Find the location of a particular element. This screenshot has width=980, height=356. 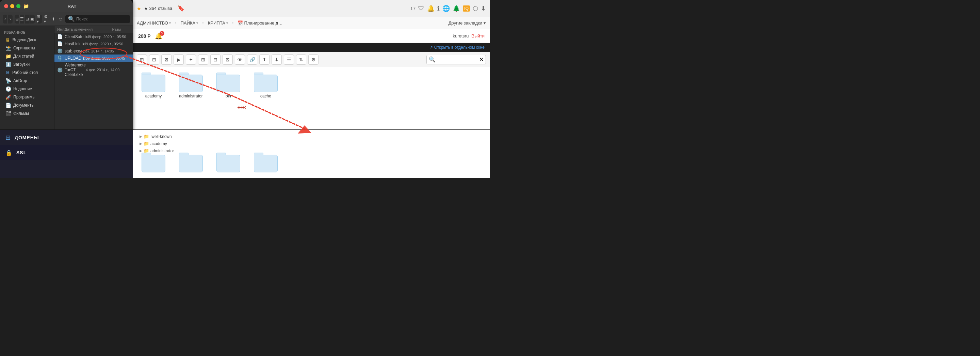

fm-play-btn: ▶ is located at coordinates (179, 59).